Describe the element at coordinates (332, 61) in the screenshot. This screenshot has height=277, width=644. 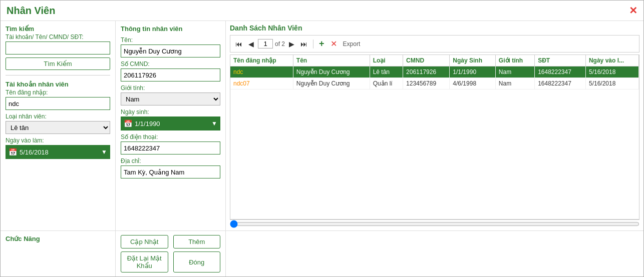
I see `col-header-name: Tên` at that location.